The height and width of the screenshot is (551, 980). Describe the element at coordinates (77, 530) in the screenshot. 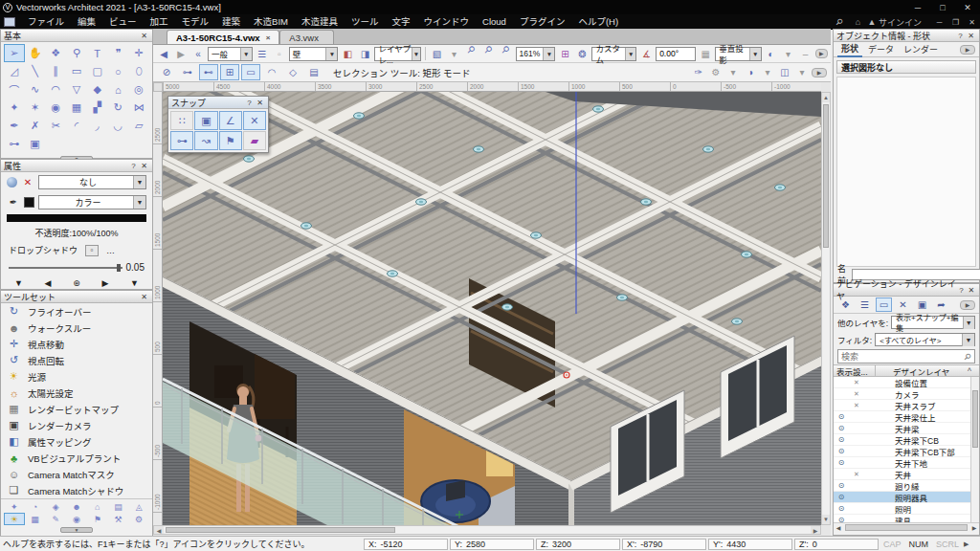

I see `palette-expander: ▼` at that location.